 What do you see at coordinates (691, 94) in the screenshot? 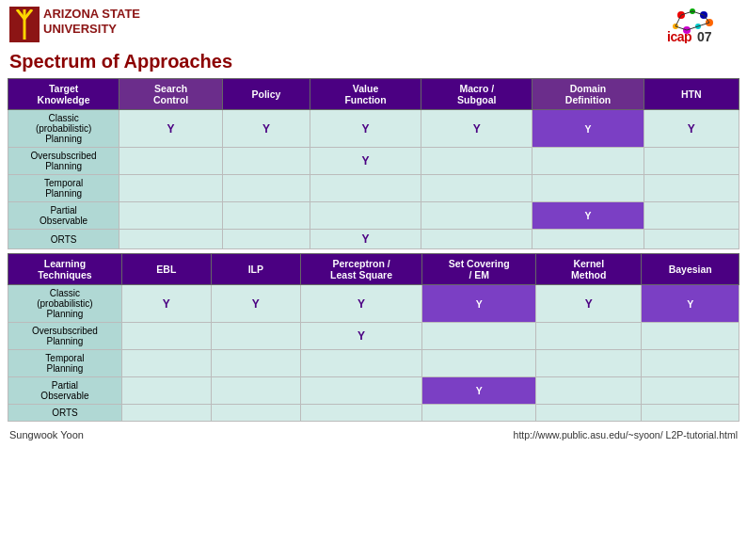
I see `col-htn: HTN` at bounding box center [691, 94].